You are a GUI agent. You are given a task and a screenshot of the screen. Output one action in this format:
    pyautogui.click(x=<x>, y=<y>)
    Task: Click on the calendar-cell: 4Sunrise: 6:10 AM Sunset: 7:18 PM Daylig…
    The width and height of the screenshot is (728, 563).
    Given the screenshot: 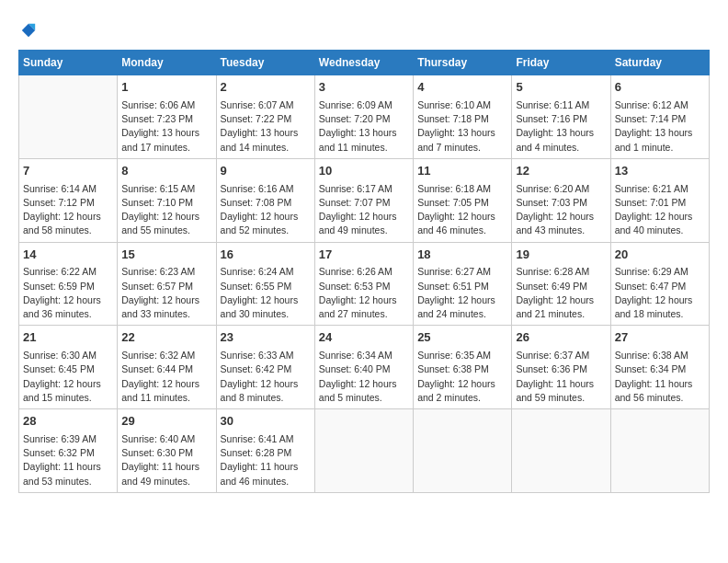 What is the action you would take?
    pyautogui.click(x=463, y=118)
    